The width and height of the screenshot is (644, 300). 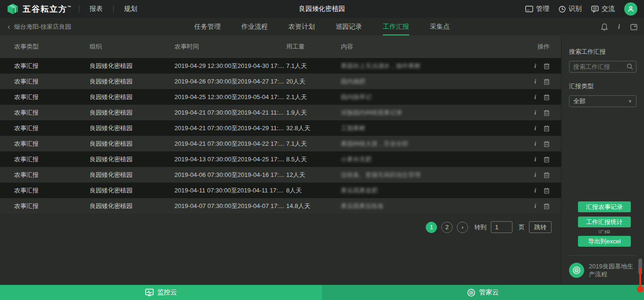 What do you see at coordinates (207, 26) in the screenshot?
I see `tab-task-management: 任务管理` at bounding box center [207, 26].